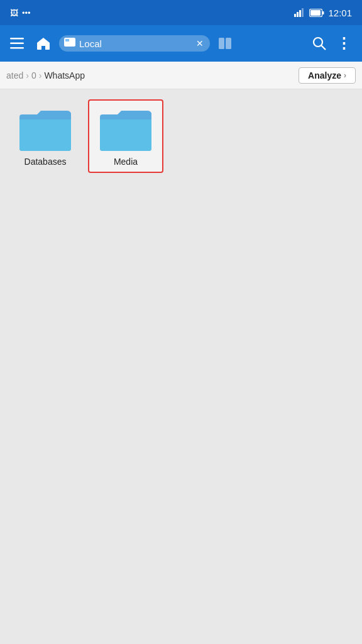  Describe the element at coordinates (300, 13) in the screenshot. I see `signal-icon` at that location.